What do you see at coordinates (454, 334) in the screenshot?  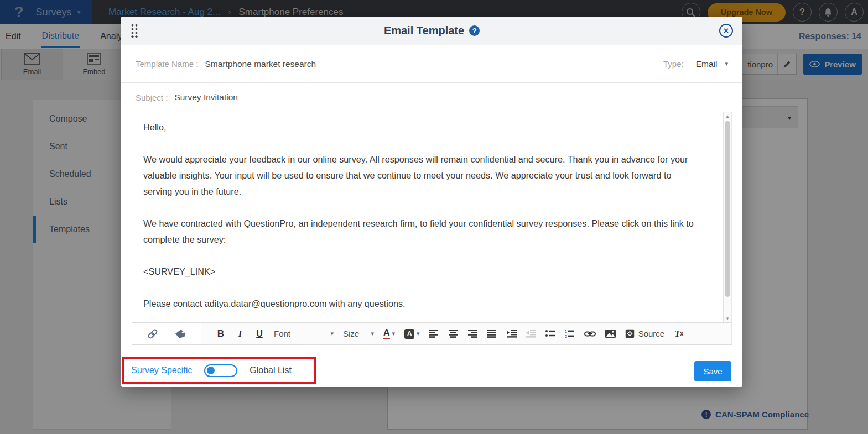 I see `align-center-icon` at bounding box center [454, 334].